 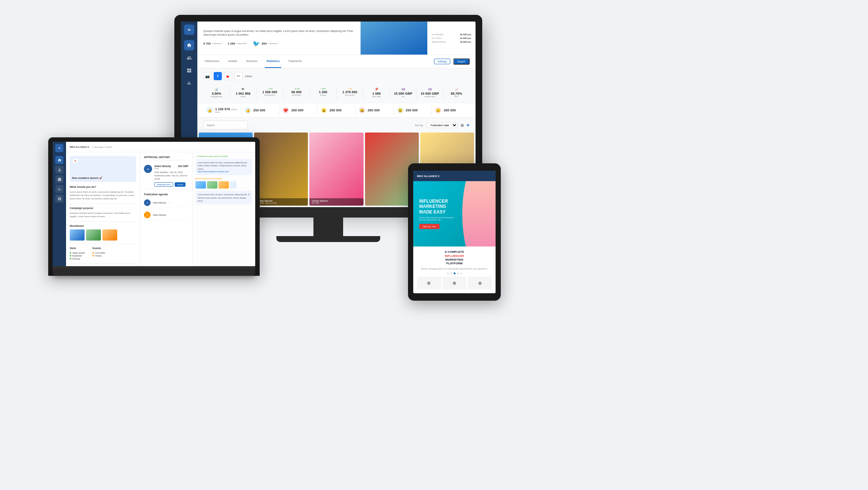 I want to click on tablet-bottom: A COMPLETE INFLUENCER MARKETING PLATFORM…, so click(x=454, y=270).